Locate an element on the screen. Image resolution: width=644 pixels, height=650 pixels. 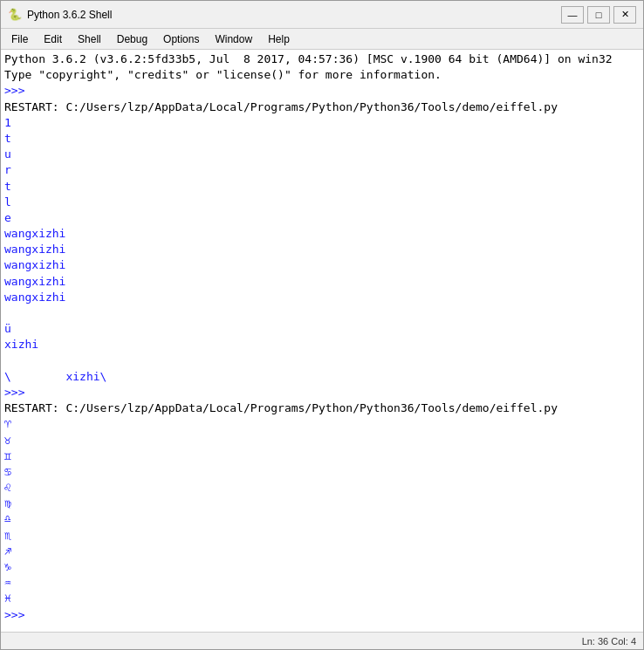
menu-file: File is located at coordinates (19, 39).